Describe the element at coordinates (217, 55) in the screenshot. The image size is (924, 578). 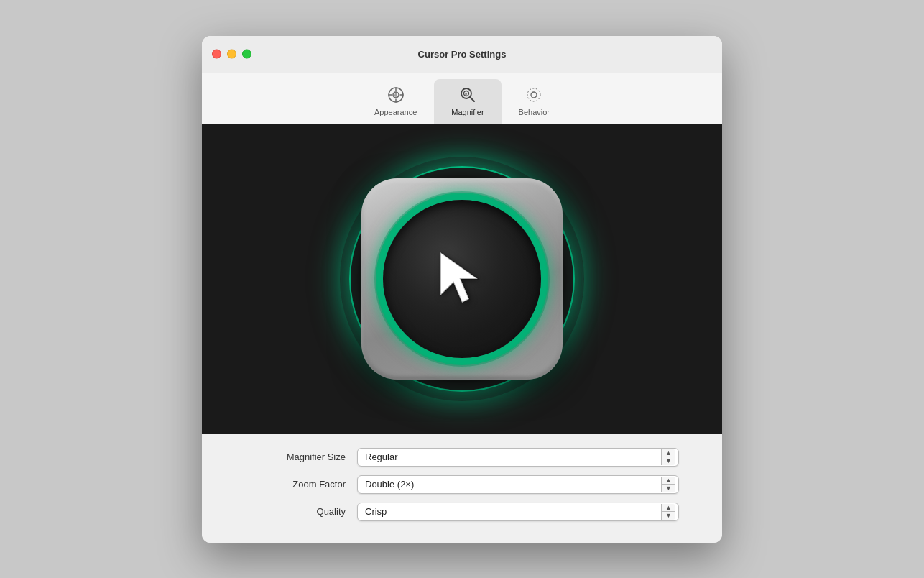
I see `close-button` at that location.